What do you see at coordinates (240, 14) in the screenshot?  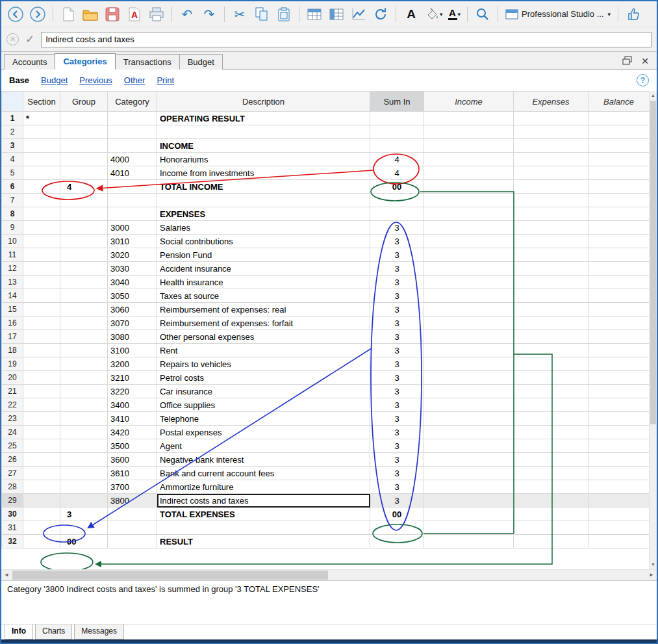 I see `cut-button: ✂` at bounding box center [240, 14].